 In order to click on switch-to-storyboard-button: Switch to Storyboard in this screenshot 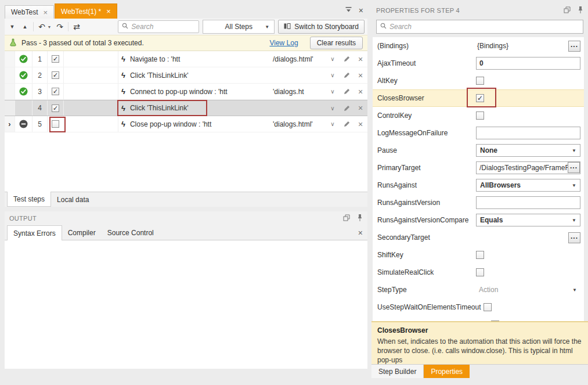, I will do `click(322, 27)`.